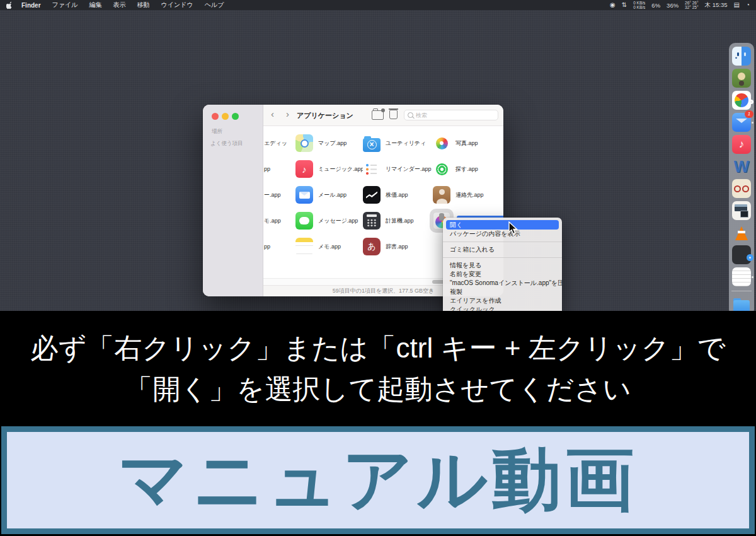 The height and width of the screenshot is (536, 756). I want to click on screen-record-icon: ◉, so click(612, 5).